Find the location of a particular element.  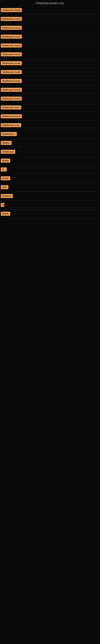

list-item: Bottlen is located at coordinates (50, 143).